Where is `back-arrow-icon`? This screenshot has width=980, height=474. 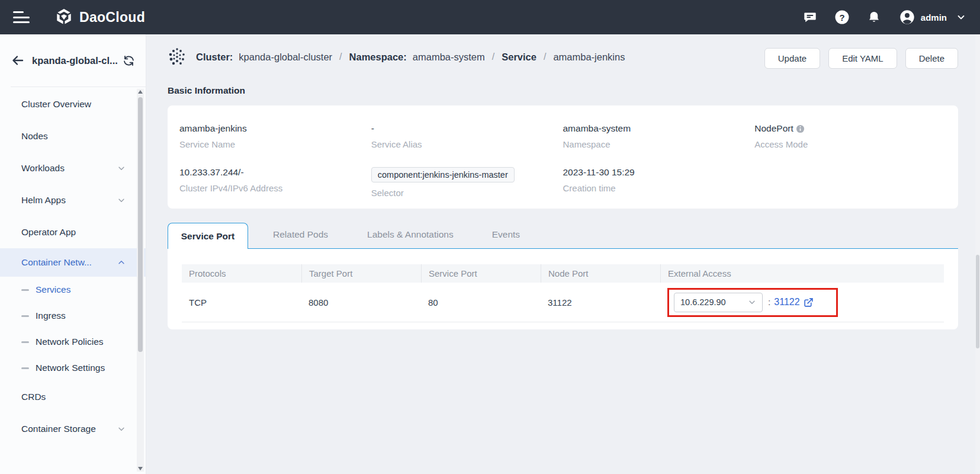
back-arrow-icon is located at coordinates (18, 60).